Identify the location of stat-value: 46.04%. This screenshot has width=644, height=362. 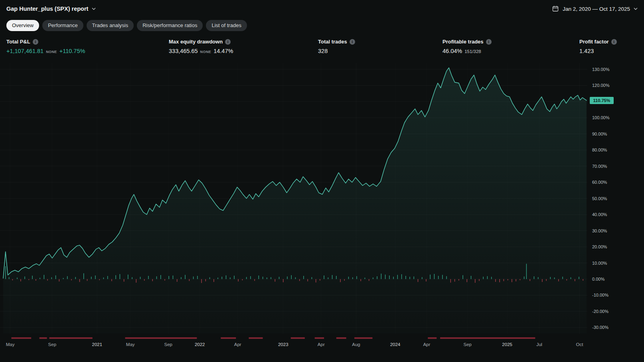
(452, 51).